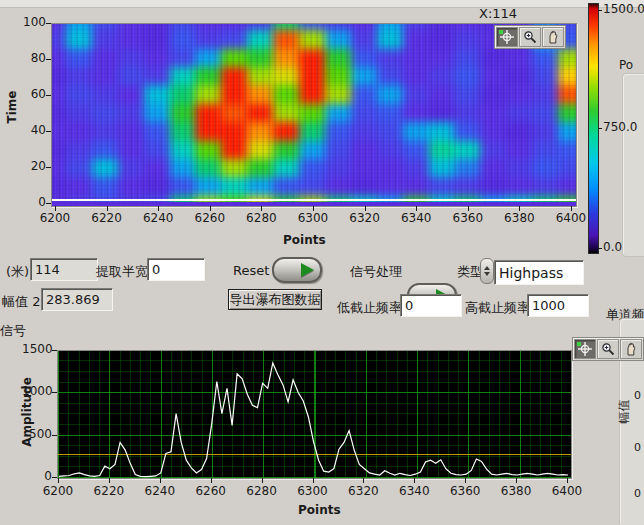 This screenshot has height=525, width=644. I want to click on colorbar-tick-label: 750.0, so click(620, 127).